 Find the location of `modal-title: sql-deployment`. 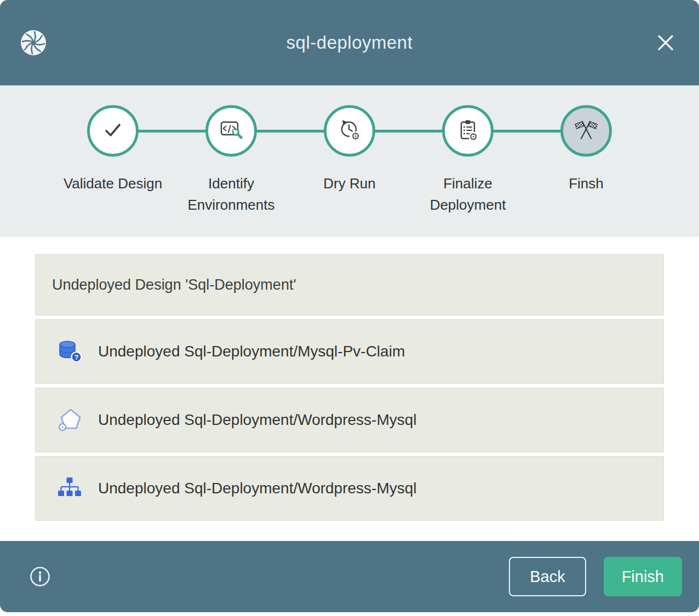

modal-title: sql-deployment is located at coordinates (350, 43).